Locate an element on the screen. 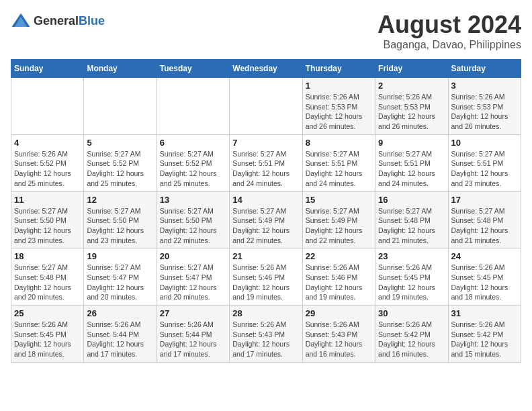 The width and height of the screenshot is (532, 411). day-detail: Sunrise: 5:26 AM Sunset: 5:52 PM Dayligh… is located at coordinates (47, 169).